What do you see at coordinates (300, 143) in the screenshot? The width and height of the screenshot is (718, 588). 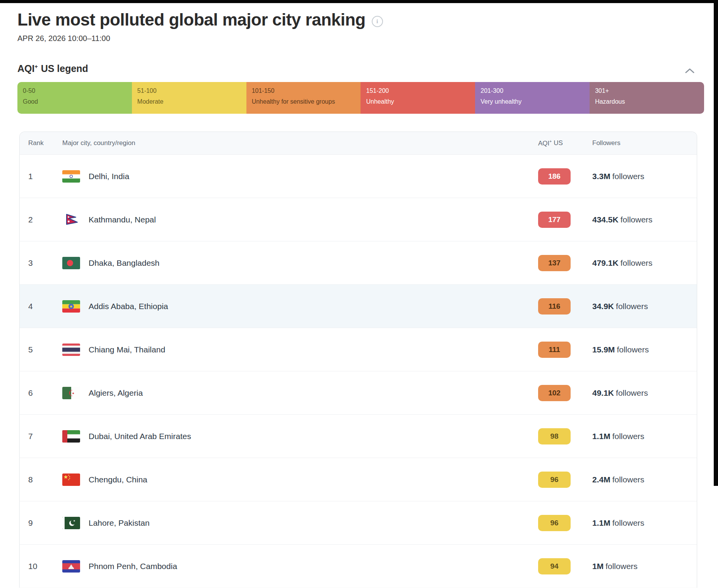 I see `column-header-city: Major city, country/region` at bounding box center [300, 143].